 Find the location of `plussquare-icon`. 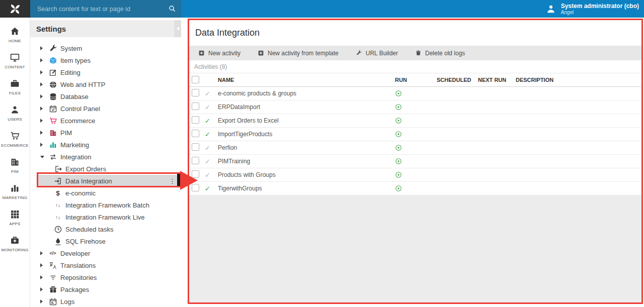

plussquare-icon is located at coordinates (261, 53).